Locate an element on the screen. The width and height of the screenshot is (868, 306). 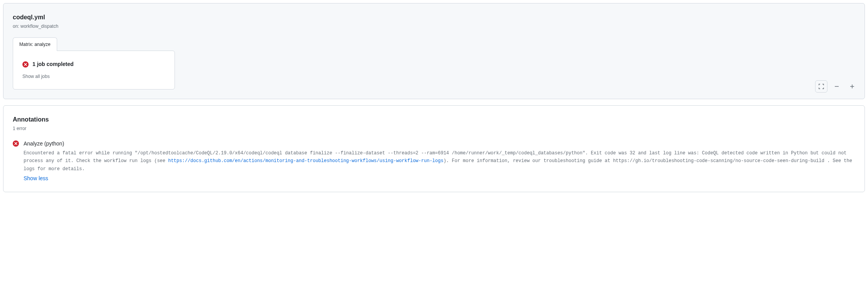
show-less-link: Show less is located at coordinates (36, 178).